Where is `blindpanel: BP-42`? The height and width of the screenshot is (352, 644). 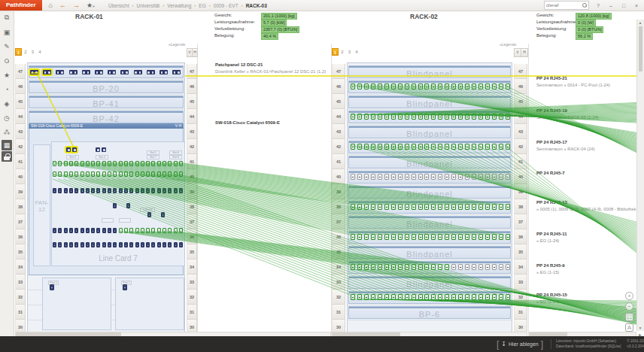
blindpanel: BP-42 is located at coordinates (106, 117).